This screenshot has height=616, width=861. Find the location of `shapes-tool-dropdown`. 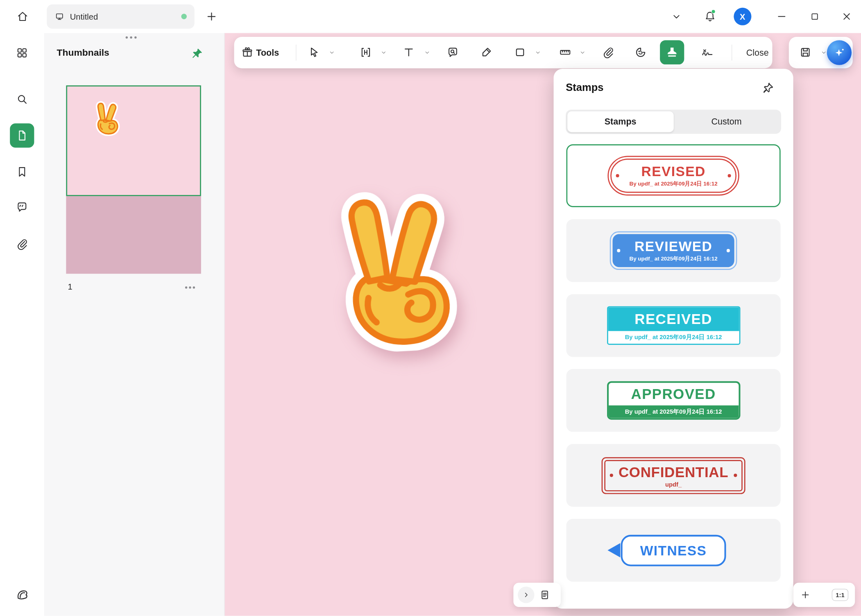

shapes-tool-dropdown is located at coordinates (538, 52).